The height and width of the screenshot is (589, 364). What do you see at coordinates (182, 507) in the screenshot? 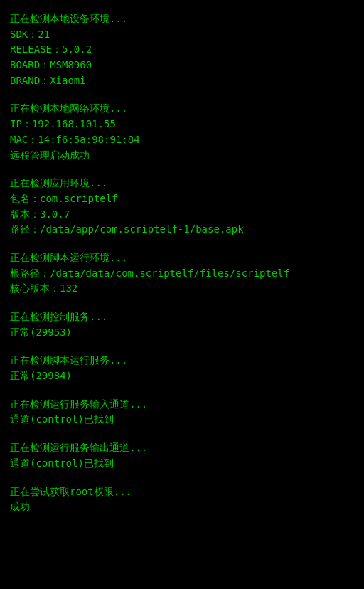
I see `terminal-line: 成功` at bounding box center [182, 507].